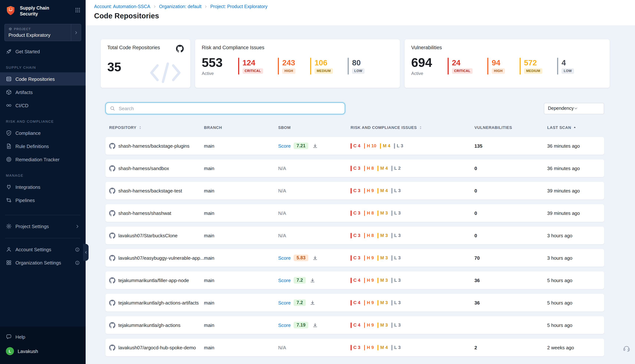 The width and height of the screenshot is (635, 364). Describe the element at coordinates (159, 303) in the screenshot. I see `repository-name: tejakummarikuntla/gh-actions-artifacts` at that location.